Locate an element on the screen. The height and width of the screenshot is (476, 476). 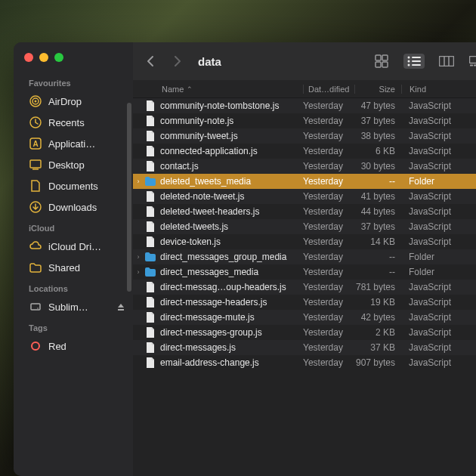
file-row: direct-message-mute.jsYesterday42 bytesJ… is located at coordinates (304, 317).